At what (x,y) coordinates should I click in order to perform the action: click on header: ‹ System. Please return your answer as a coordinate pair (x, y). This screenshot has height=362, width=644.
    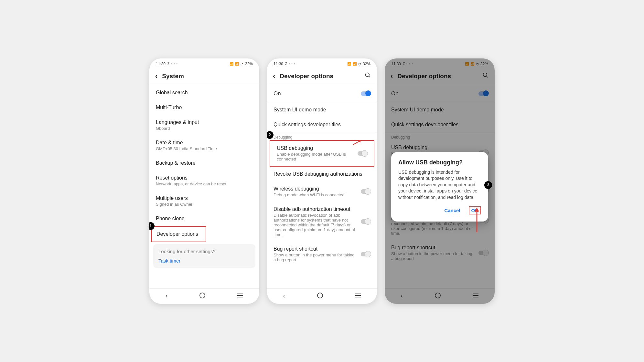
    Looking at the image, I should click on (204, 76).